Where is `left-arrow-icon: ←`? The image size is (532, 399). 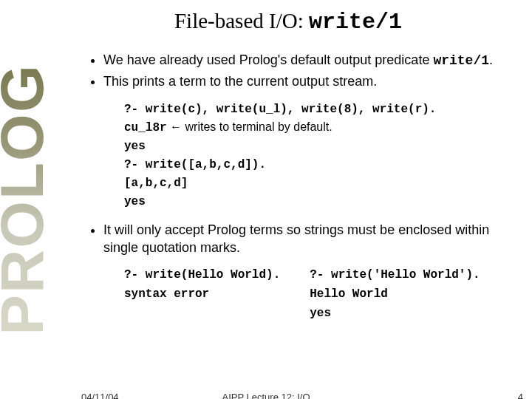 left-arrow-icon: ← is located at coordinates (177, 127).